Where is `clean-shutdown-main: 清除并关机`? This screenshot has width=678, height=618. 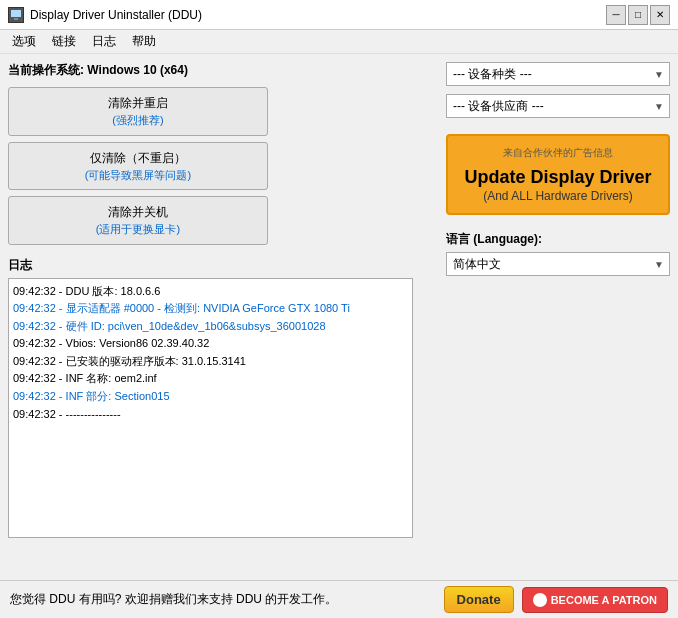
clean-shutdown-main: 清除并关机 is located at coordinates (138, 212).